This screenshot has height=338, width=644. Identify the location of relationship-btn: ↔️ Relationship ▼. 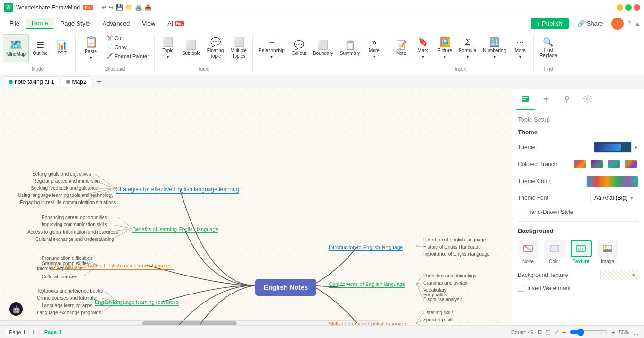
(271, 48).